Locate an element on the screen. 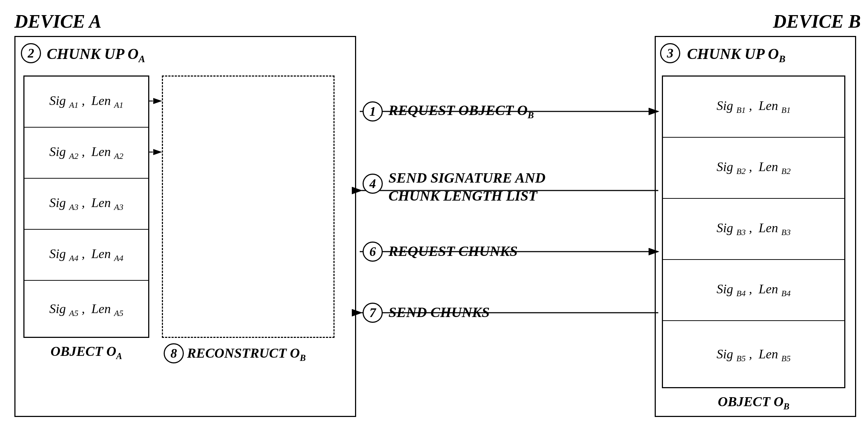 This screenshot has width=868, height=445. dashed-reconstruct-box is located at coordinates (248, 207).